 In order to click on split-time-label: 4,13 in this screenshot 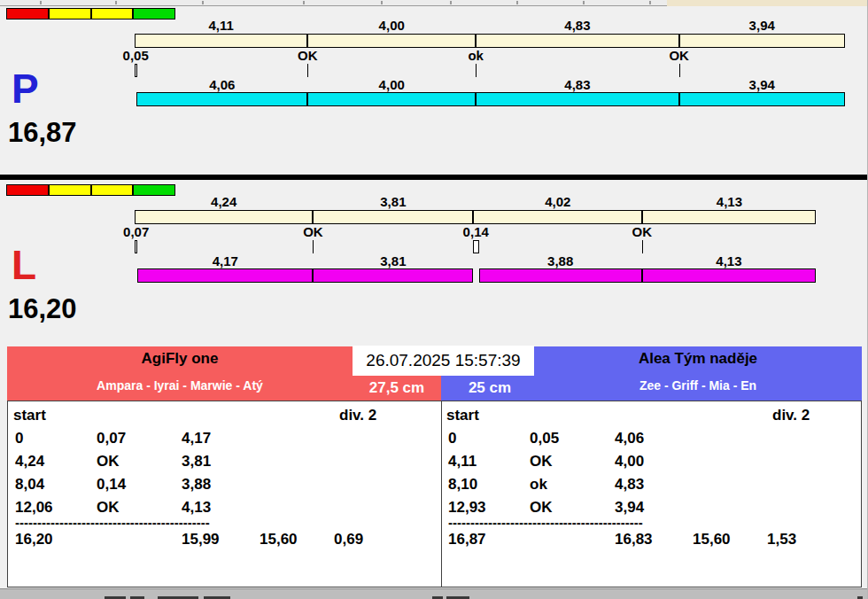, I will do `click(728, 261)`.